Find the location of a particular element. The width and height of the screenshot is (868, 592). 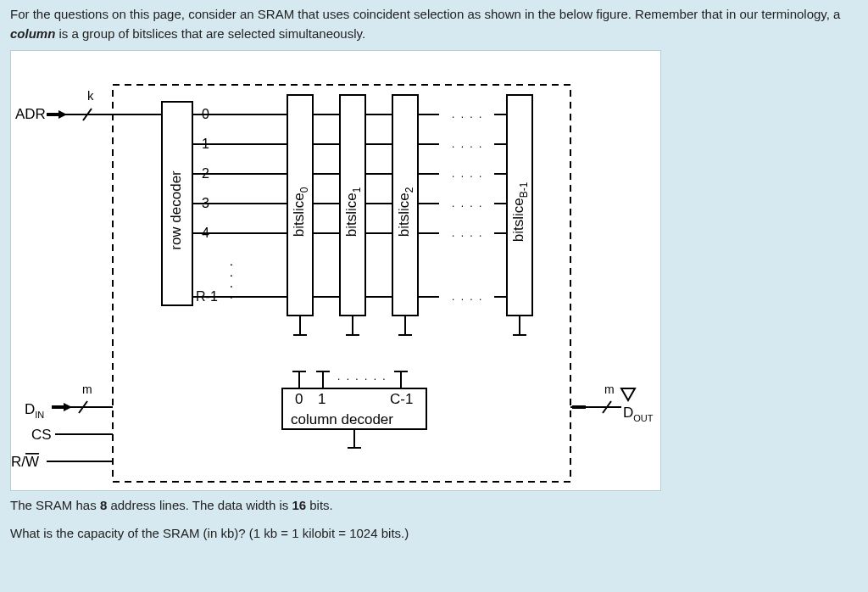

cs-label: CS is located at coordinates (42, 434).